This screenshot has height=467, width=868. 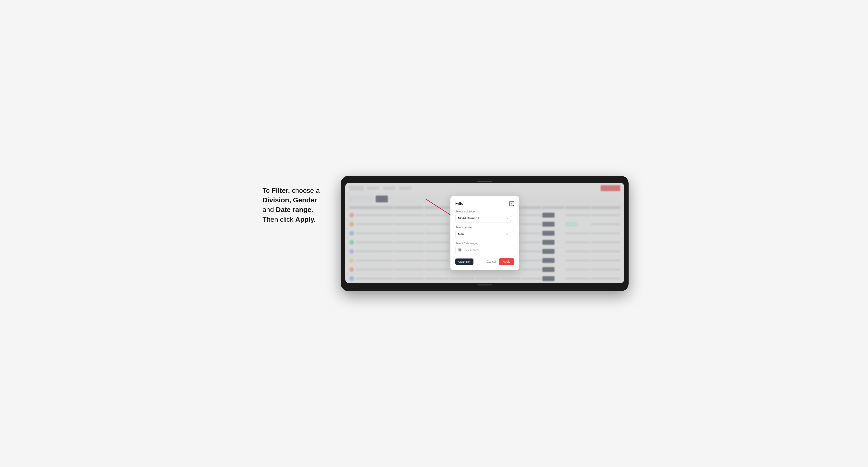 What do you see at coordinates (485, 212) in the screenshot?
I see `division-label: Select a division` at bounding box center [485, 212].